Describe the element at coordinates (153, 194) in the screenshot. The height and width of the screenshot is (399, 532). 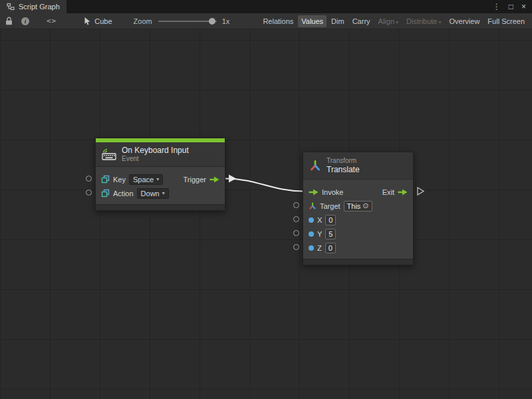
I see `action-dropdown: Down ▾` at that location.